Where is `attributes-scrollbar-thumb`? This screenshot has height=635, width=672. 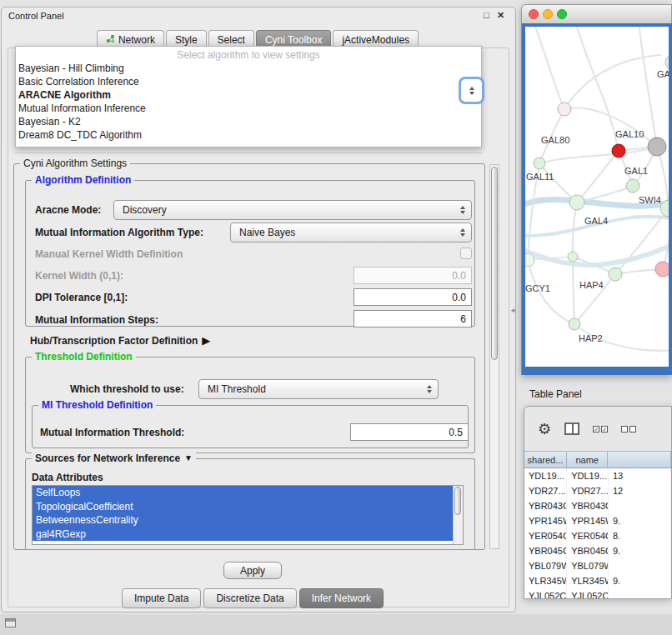 attributes-scrollbar-thumb is located at coordinates (458, 501).